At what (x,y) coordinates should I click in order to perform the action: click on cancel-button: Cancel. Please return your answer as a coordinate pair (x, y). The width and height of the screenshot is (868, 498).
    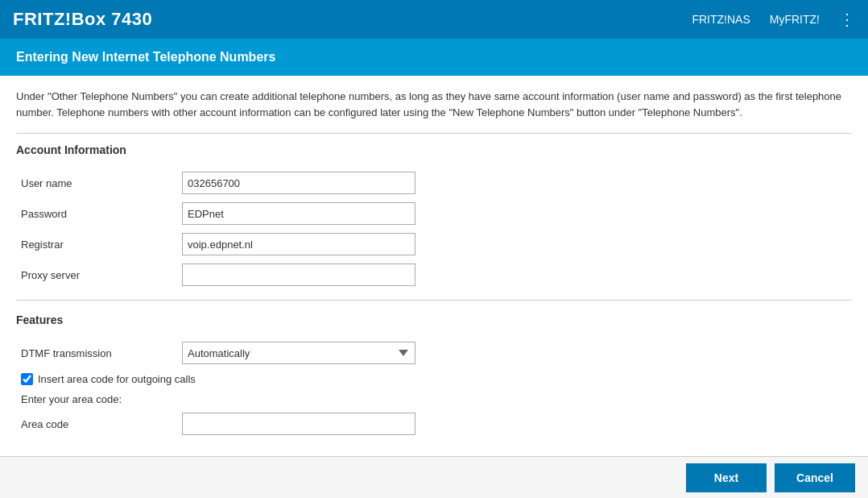
    Looking at the image, I should click on (815, 478).